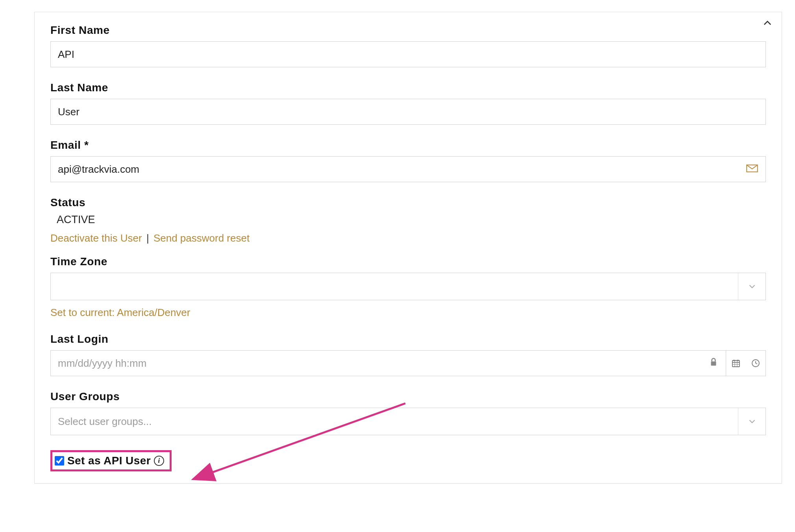  I want to click on info-icon: i, so click(159, 461).